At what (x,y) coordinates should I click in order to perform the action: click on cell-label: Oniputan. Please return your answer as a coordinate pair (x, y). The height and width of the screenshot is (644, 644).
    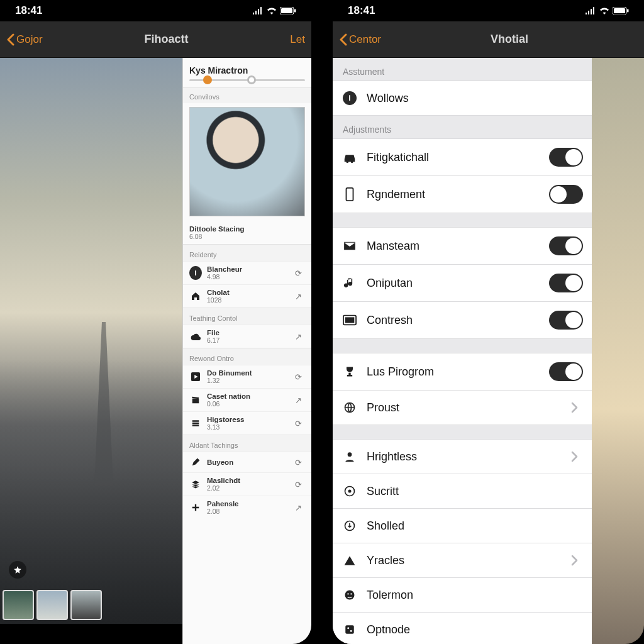
    Looking at the image, I should click on (453, 283).